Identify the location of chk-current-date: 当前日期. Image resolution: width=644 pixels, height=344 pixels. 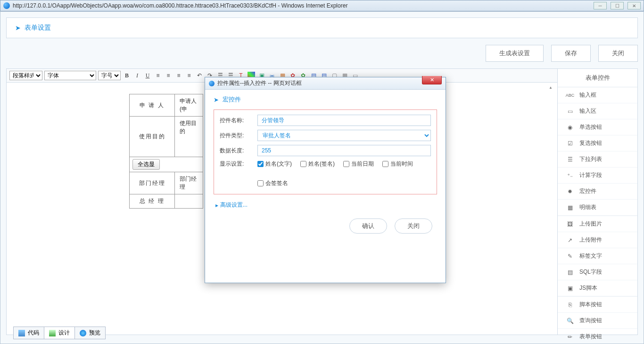
(358, 164).